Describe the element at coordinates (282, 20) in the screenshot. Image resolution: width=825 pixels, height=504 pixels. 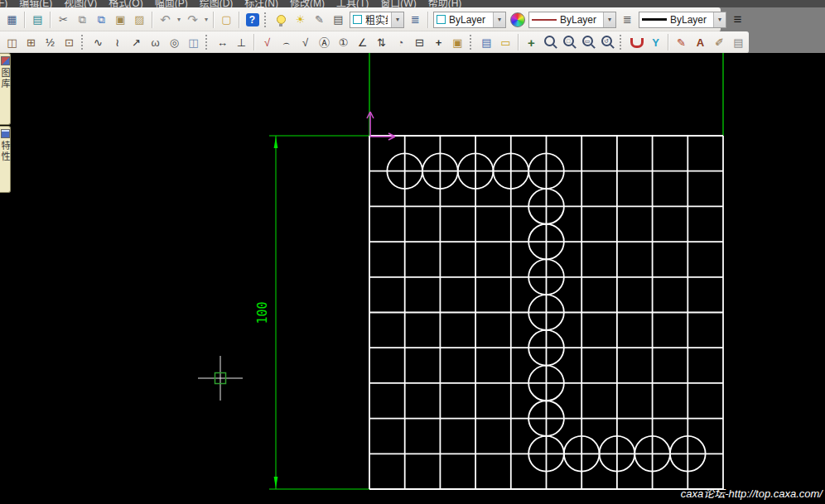
I see `layer-visibility-icon` at that location.